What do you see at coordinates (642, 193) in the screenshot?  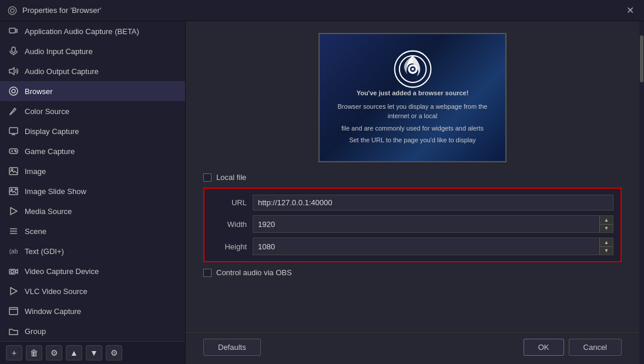 I see `right-scrollbar` at bounding box center [642, 193].